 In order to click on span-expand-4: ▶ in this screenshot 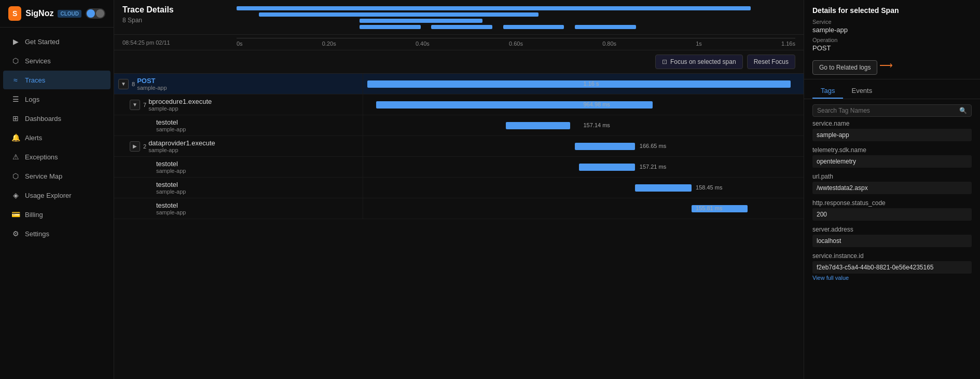, I will do `click(135, 146)`.